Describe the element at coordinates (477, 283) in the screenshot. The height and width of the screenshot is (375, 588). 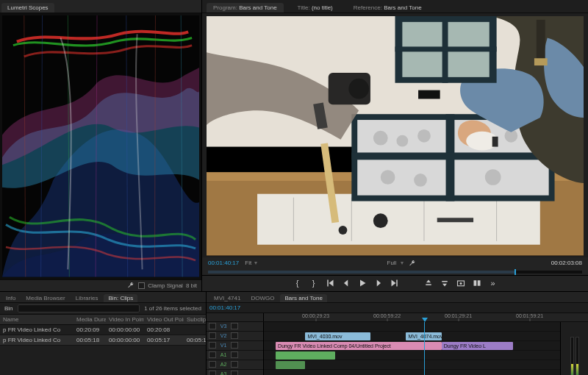
I see `comparison-view-button` at that location.